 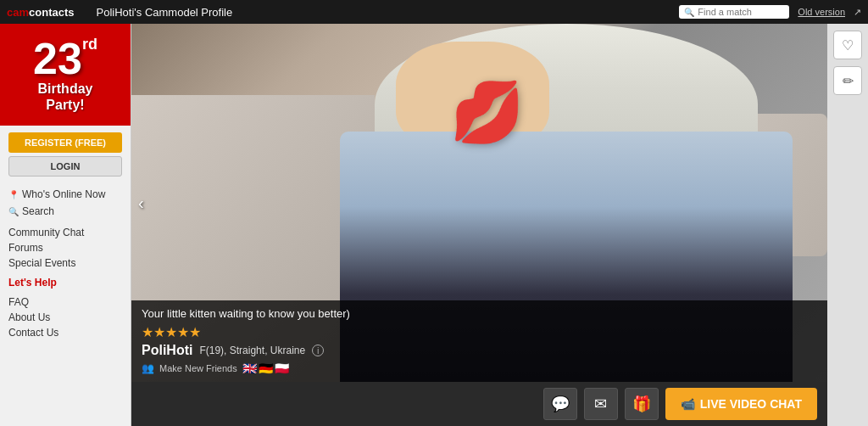 I want to click on flag-de: 🇩🇪, so click(x=266, y=368).